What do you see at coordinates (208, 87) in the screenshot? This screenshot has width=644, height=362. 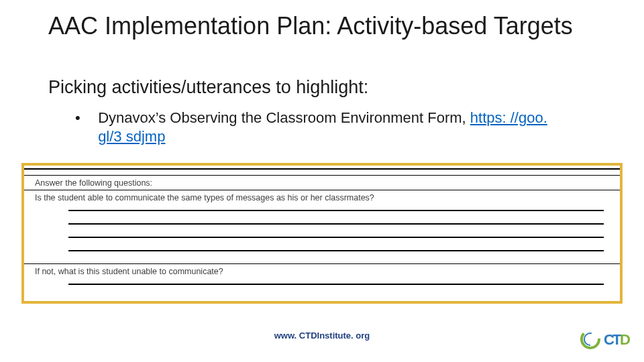 I see `subheading: Picking activities/utterances to highlig…` at bounding box center [208, 87].